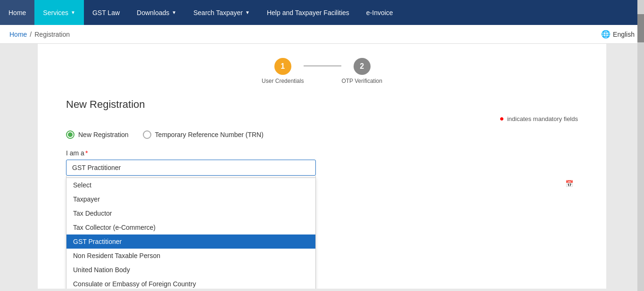 Image resolution: width=644 pixels, height=291 pixels. I want to click on i-am-a-select-wrapper: SelectTaxpayerTax DeductorTax Collector …, so click(322, 175).